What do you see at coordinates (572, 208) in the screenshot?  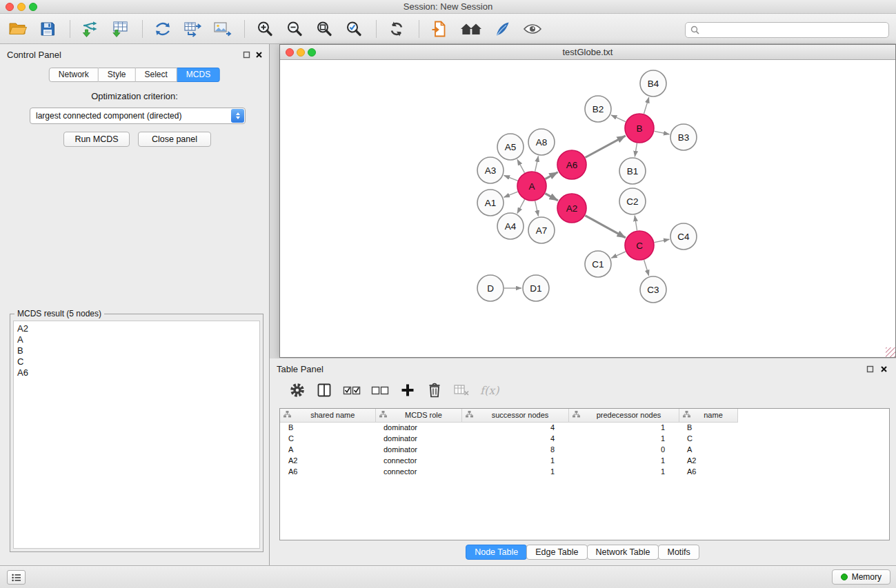 I see `graph-node-A2: A2` at bounding box center [572, 208].